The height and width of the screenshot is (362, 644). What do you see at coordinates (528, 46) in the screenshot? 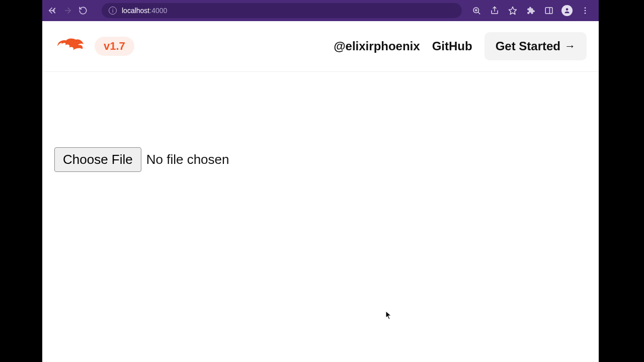
I see `get-started-label: Get Started` at bounding box center [528, 46].